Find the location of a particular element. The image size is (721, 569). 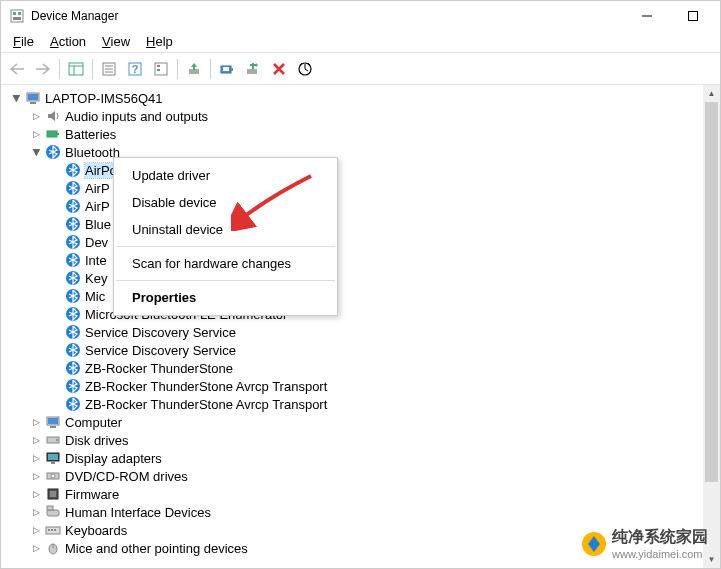

app-icon is located at coordinates (17, 16).